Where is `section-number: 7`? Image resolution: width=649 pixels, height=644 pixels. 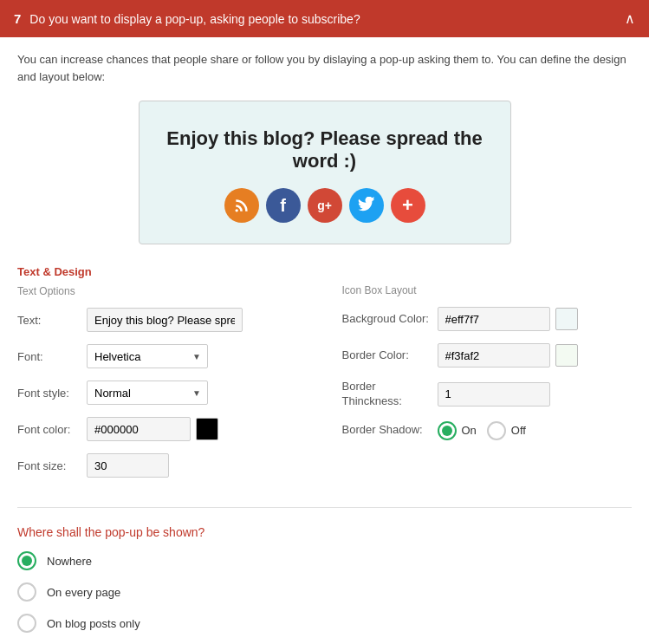 section-number: 7 is located at coordinates (17, 19).